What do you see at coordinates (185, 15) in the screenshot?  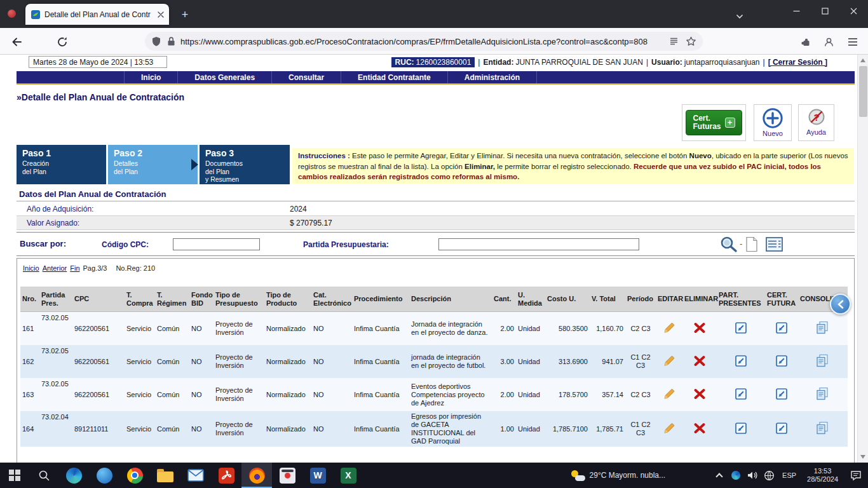 I see `new-tab-button: +` at bounding box center [185, 15].